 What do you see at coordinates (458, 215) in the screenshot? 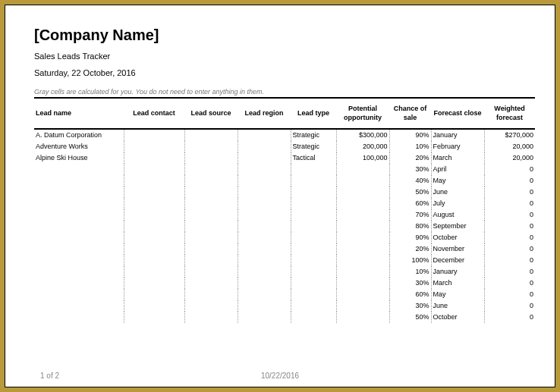
I see `cell-close: August` at bounding box center [458, 215].